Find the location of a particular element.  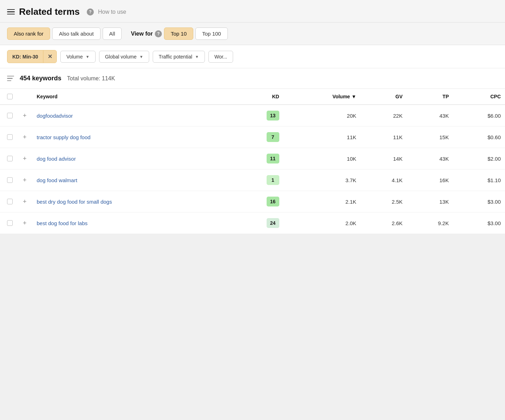

kd-filter-tag: KD: Min-30 ✕ is located at coordinates (32, 56).